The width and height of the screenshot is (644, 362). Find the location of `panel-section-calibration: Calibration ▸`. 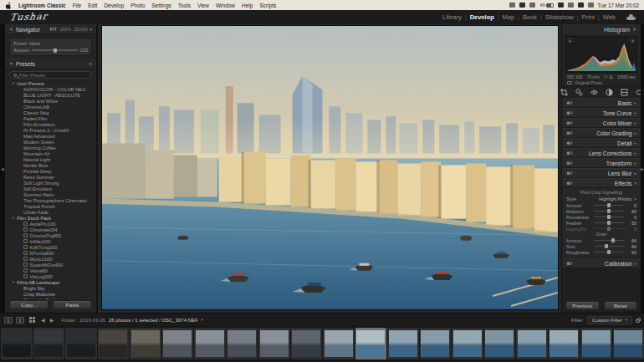

panel-section-calibration: Calibration ▸ is located at coordinates (601, 263).